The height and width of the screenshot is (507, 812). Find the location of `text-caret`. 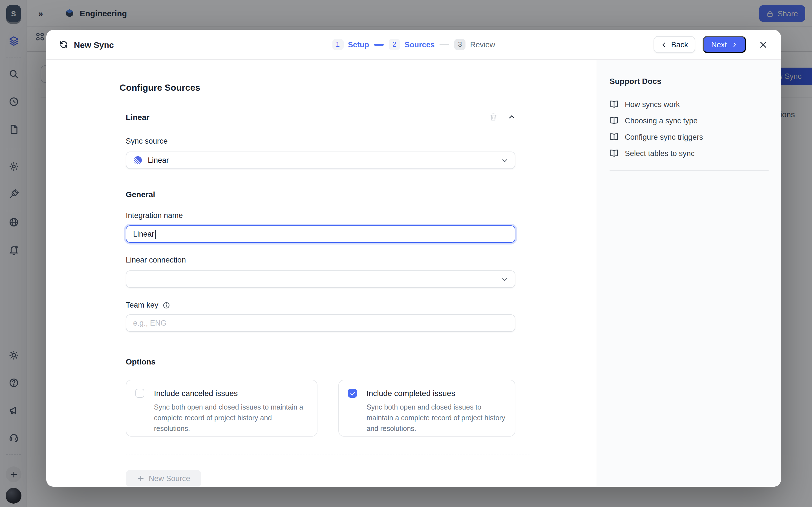

text-caret is located at coordinates (155, 234).